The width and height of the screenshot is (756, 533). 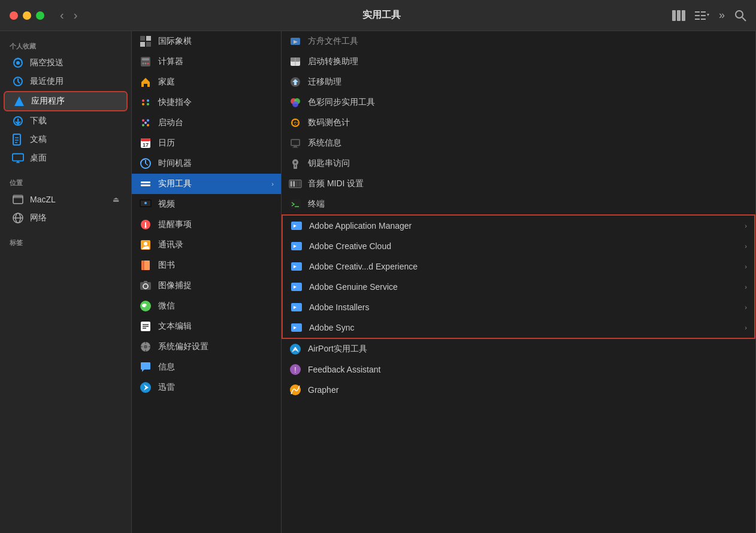 What do you see at coordinates (14, 16) in the screenshot?
I see `close-button` at bounding box center [14, 16].